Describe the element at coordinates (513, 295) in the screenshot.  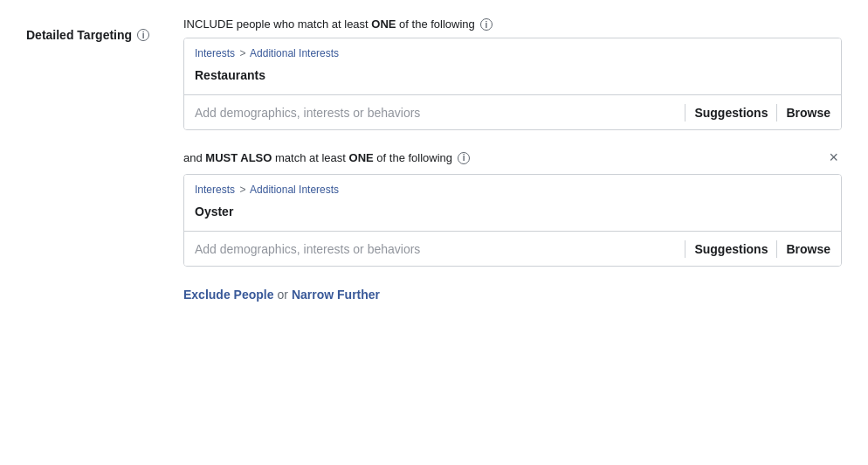
I see `footer-links: Exclude People or Narrow Further` at that location.